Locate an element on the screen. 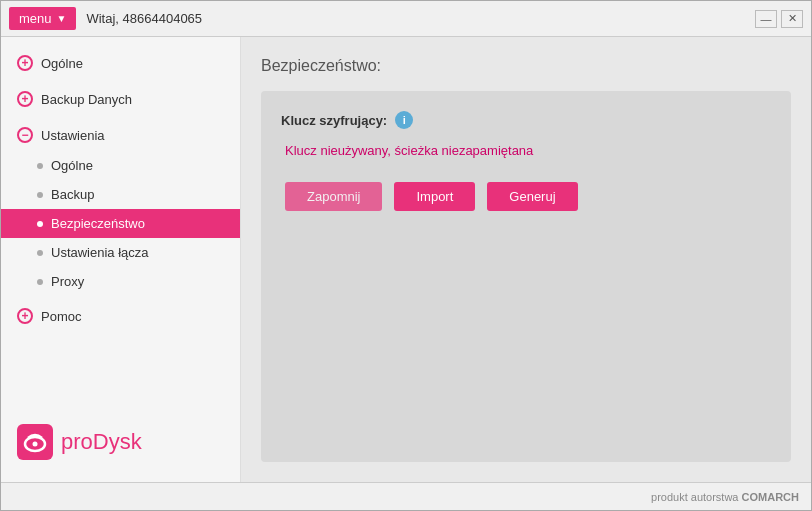 The image size is (812, 511). sidebar-item-ogolne-top: + Ogólne is located at coordinates (120, 63).